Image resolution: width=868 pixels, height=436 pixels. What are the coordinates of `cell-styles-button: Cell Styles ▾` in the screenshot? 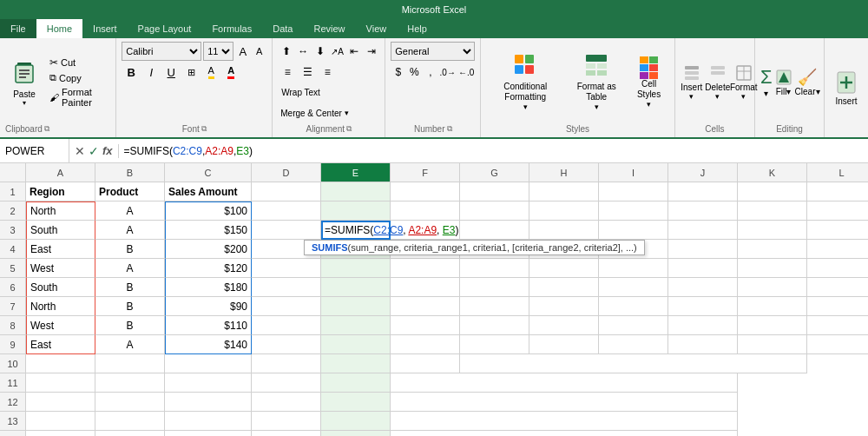 It's located at (648, 83).